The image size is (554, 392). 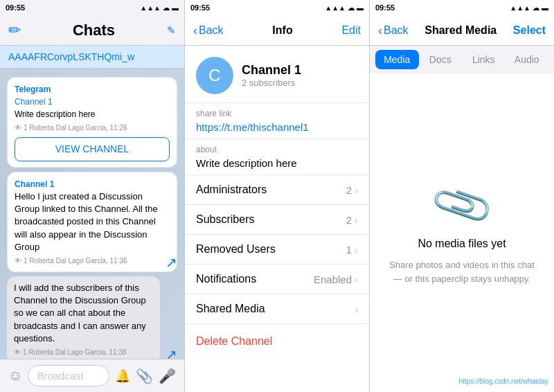 What do you see at coordinates (356, 220) in the screenshot?
I see `chevron-icon-subs: ›` at bounding box center [356, 220].